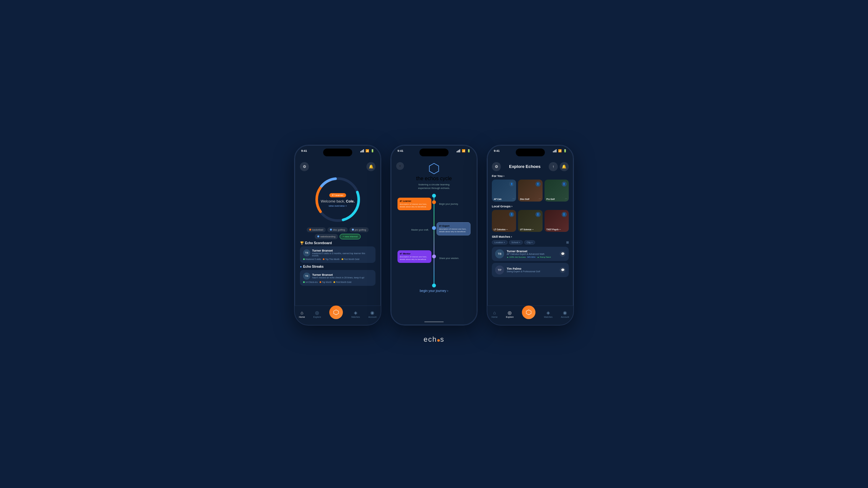 Image resolution: width=868 pixels, height=488 pixels. I want to click on tag-basketball: basketball, so click(316, 230).